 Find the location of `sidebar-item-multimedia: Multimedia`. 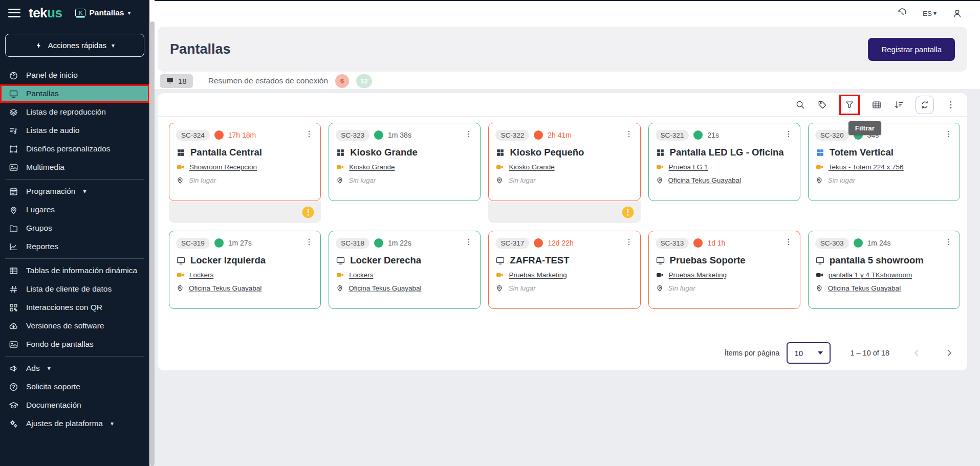

sidebar-item-multimedia: Multimedia is located at coordinates (75, 167).